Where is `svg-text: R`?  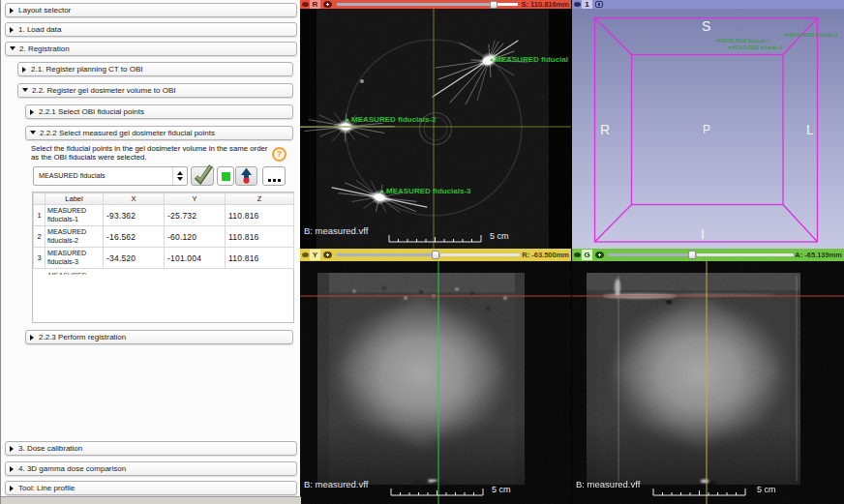 svg-text: R is located at coordinates (605, 130).